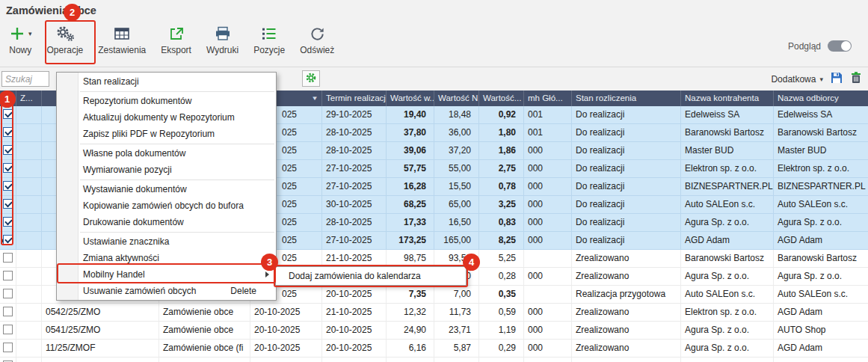 Image resolution: width=868 pixels, height=362 pixels. What do you see at coordinates (502, 99) in the screenshot?
I see `column-header-vat: Wartość...` at bounding box center [502, 99].